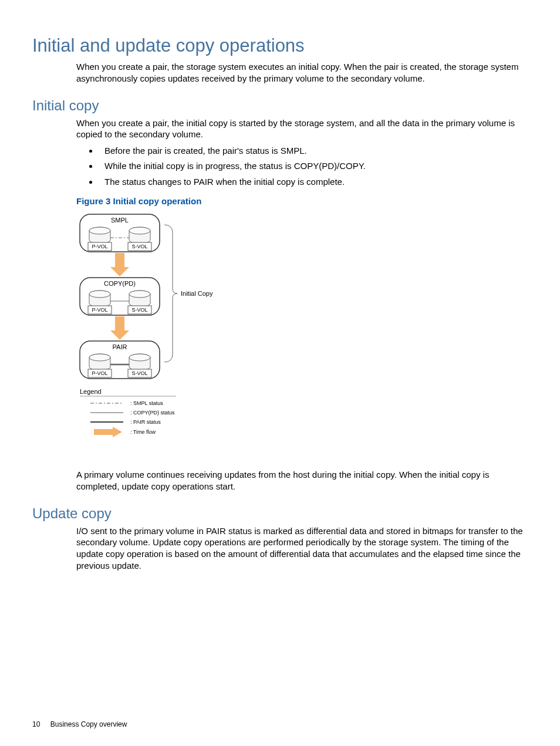 The height and width of the screenshot is (746, 560). I want to click on legend-item: : SMPL status, so click(147, 403).